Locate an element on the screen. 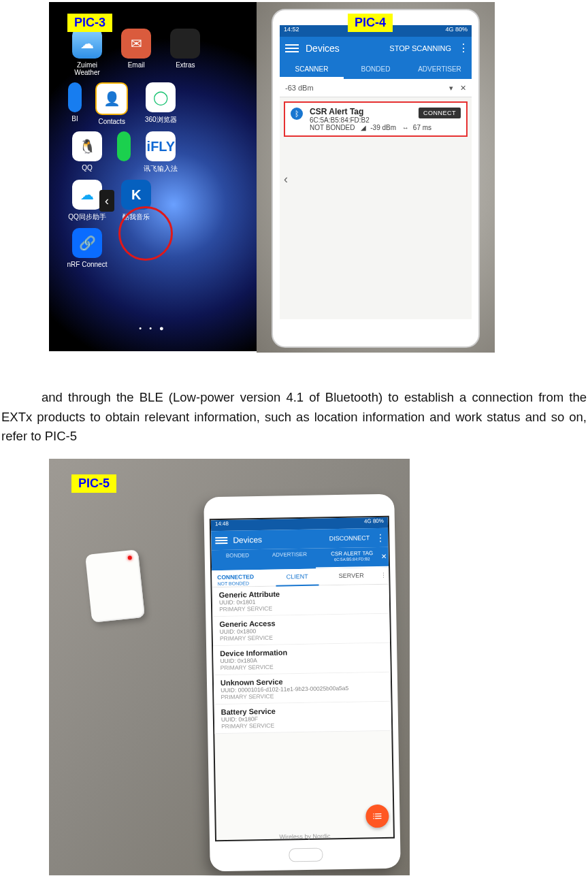  app-bar: Devices DISCONNECT ⋮ is located at coordinates (299, 539).